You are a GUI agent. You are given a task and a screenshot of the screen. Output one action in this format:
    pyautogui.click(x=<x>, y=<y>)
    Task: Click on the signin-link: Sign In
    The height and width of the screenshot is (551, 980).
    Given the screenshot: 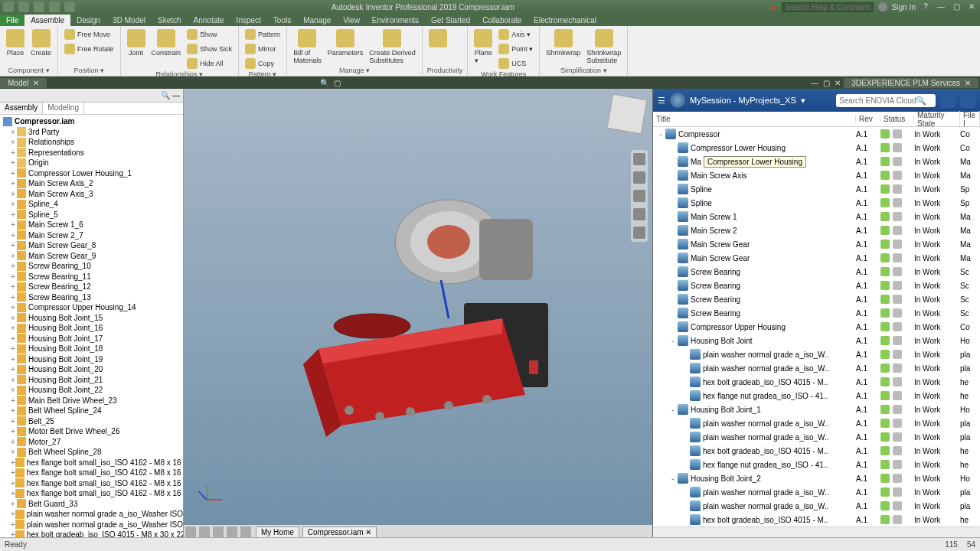 What is the action you would take?
    pyautogui.click(x=903, y=8)
    